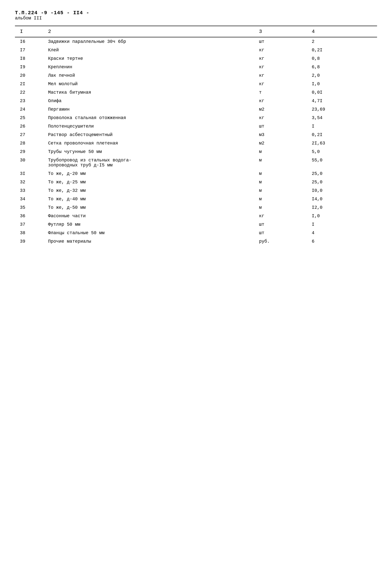 The height and width of the screenshot is (569, 392). Describe the element at coordinates (29, 109) in the screenshot. I see `row-number: 24` at that location.